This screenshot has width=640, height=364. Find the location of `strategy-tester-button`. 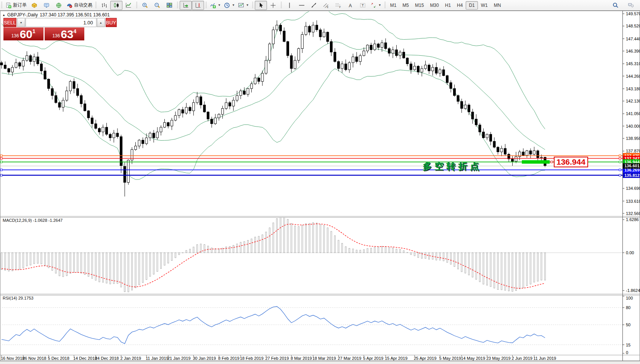

strategy-tester-button is located at coordinates (47, 5).